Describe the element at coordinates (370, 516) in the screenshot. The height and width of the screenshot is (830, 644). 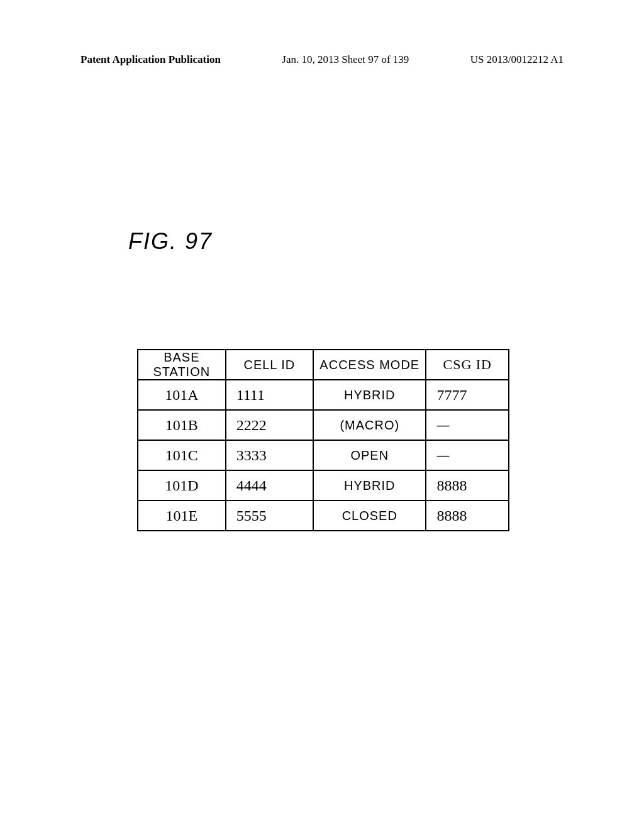
I see `cell-access-mode: CLOSED` at that location.